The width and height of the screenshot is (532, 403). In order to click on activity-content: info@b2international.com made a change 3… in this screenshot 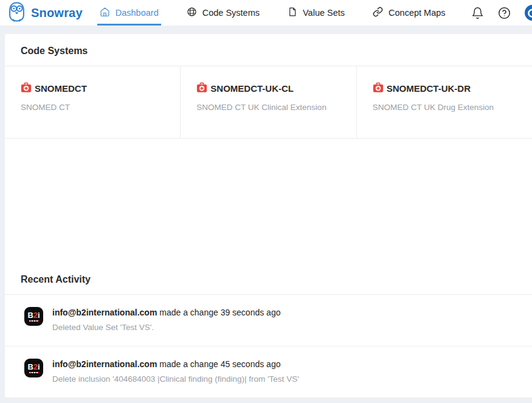, I will do `click(167, 320)`.